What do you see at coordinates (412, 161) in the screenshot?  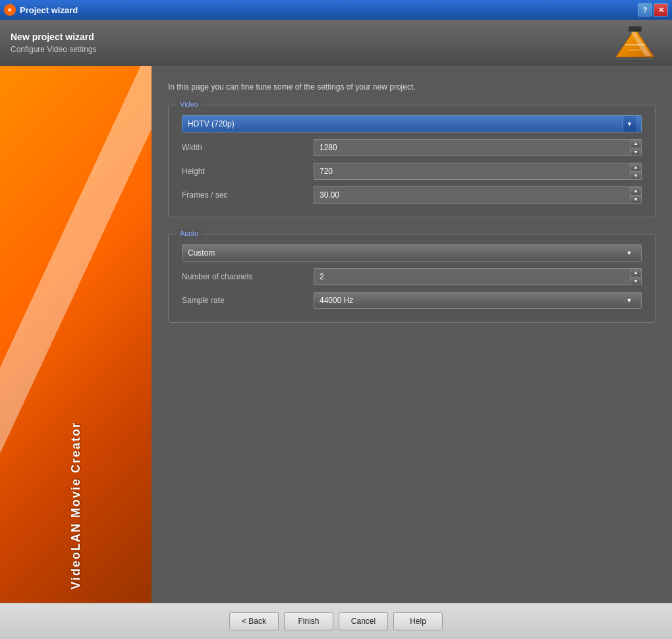 I see `video-group: Video HDTV (720p) ▼ Width ▲` at bounding box center [412, 161].